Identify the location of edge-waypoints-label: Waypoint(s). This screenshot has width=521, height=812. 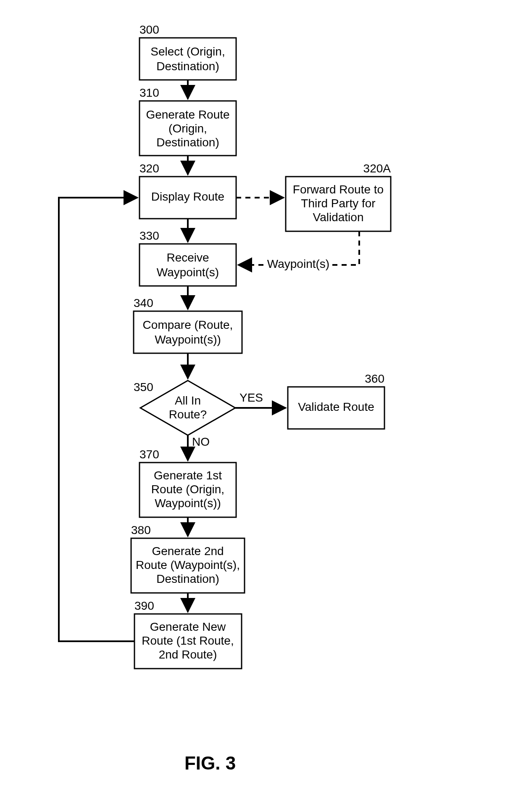
(298, 264).